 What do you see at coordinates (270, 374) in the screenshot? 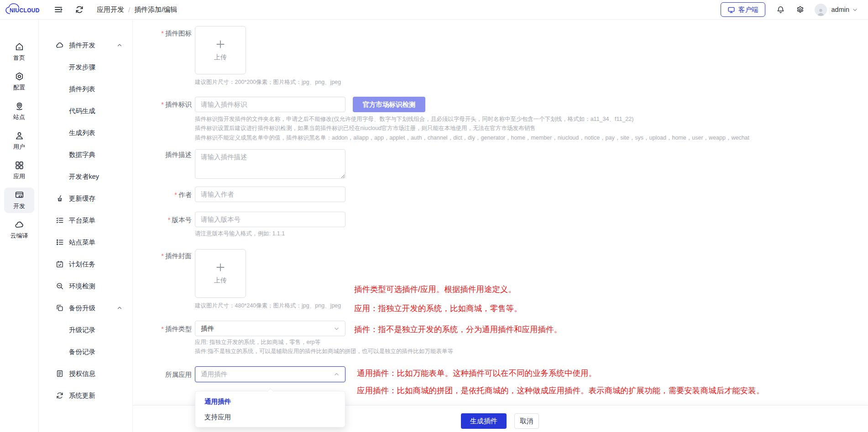
I see `app-select: 通用插件` at bounding box center [270, 374].